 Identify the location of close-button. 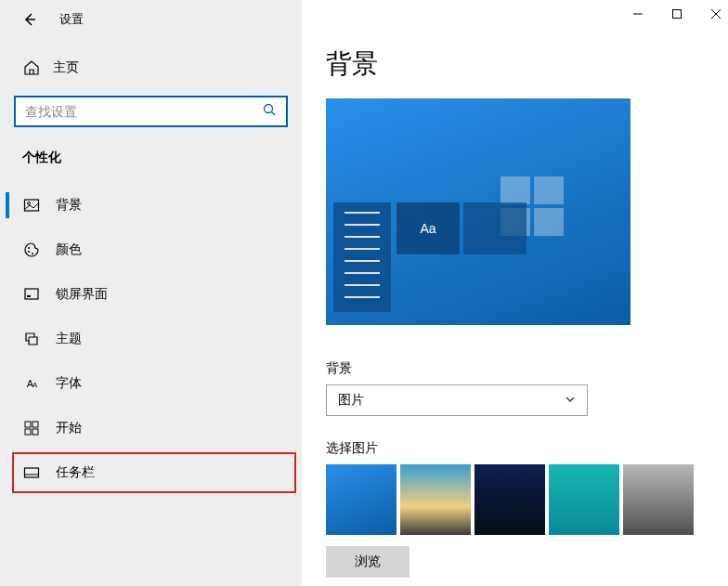
(716, 14).